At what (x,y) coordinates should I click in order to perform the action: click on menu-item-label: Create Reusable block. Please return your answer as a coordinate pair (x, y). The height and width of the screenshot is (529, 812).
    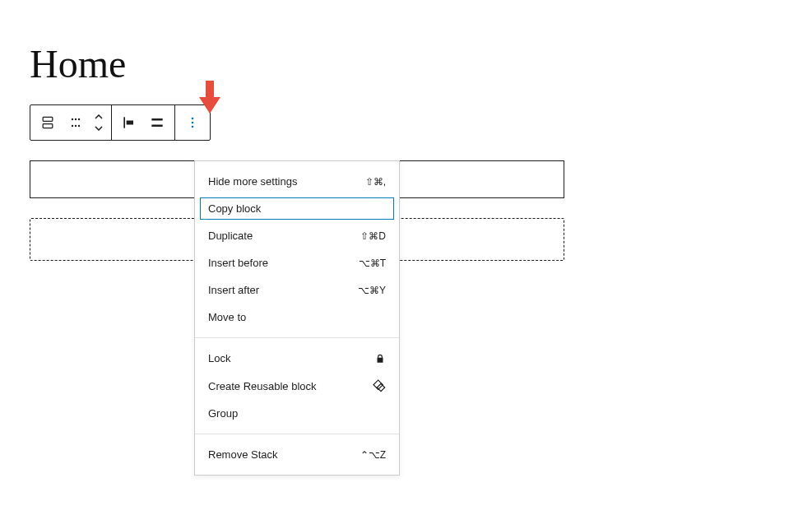
    Looking at the image, I should click on (262, 387).